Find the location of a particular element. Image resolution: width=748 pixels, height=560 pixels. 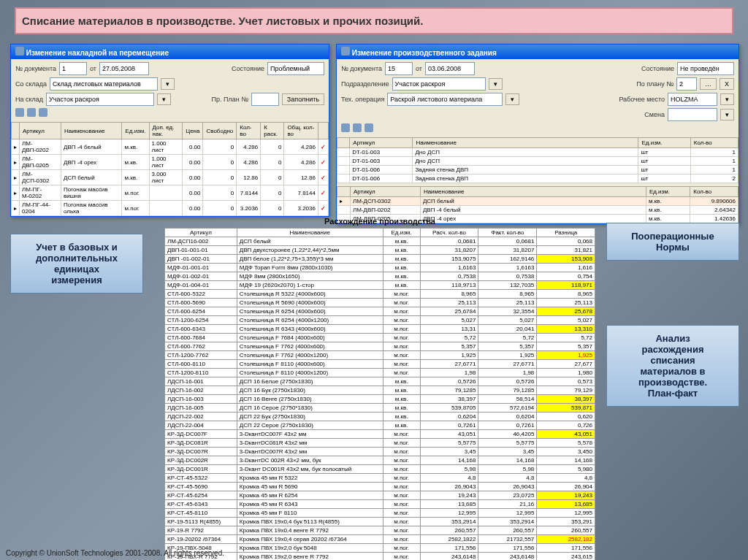

shift-input is located at coordinates (692, 115).